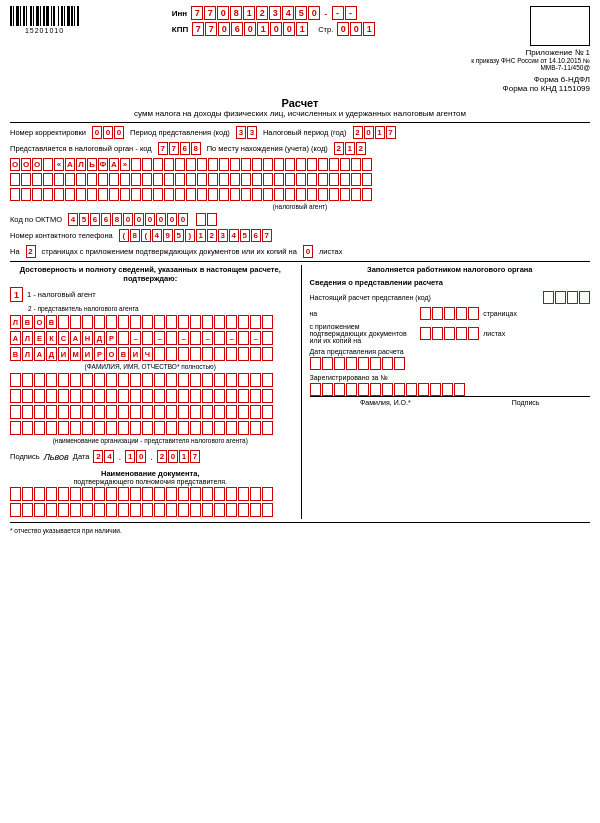  Describe the element at coordinates (36, 220) in the screenshot. I see `oktmo-label: Код по ОКТМО` at that location.